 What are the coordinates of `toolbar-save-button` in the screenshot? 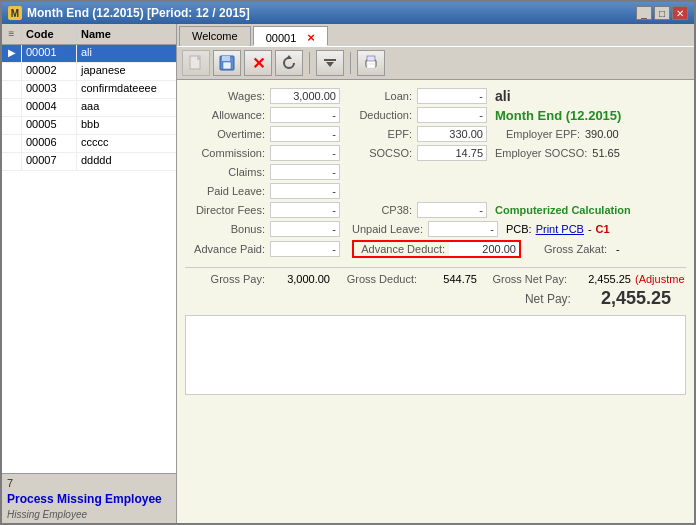 It's located at (227, 63).